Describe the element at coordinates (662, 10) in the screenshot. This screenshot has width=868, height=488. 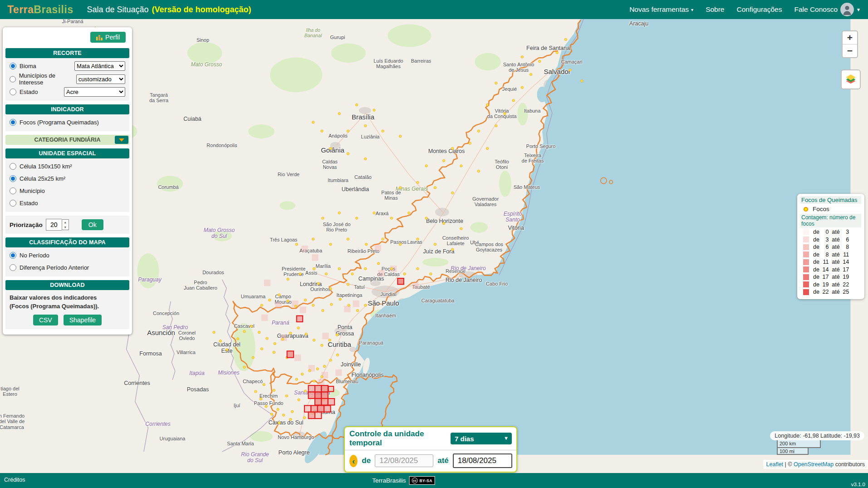
I see `nav-item-novas-ferramentas: Novas ferramentas▾` at that location.